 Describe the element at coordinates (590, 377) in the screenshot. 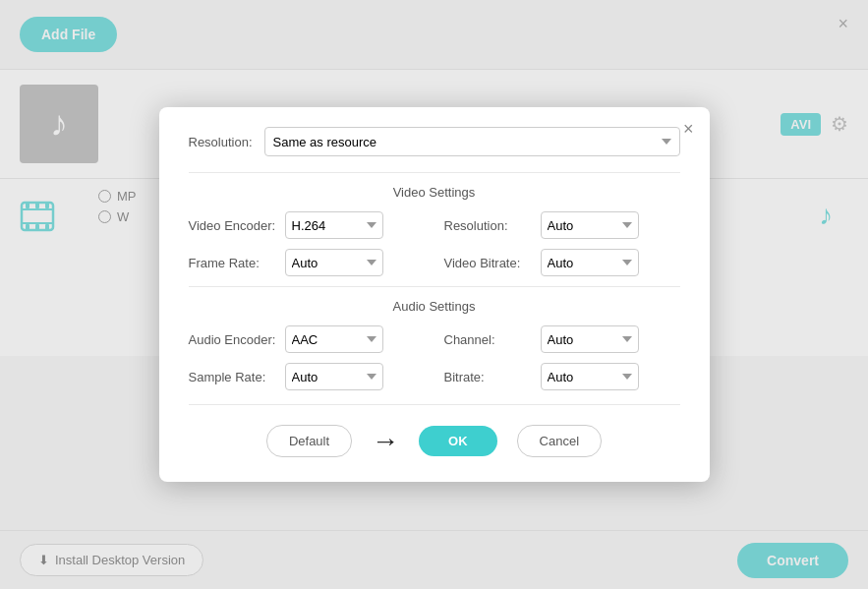

I see `bitrate-select: Auto` at that location.